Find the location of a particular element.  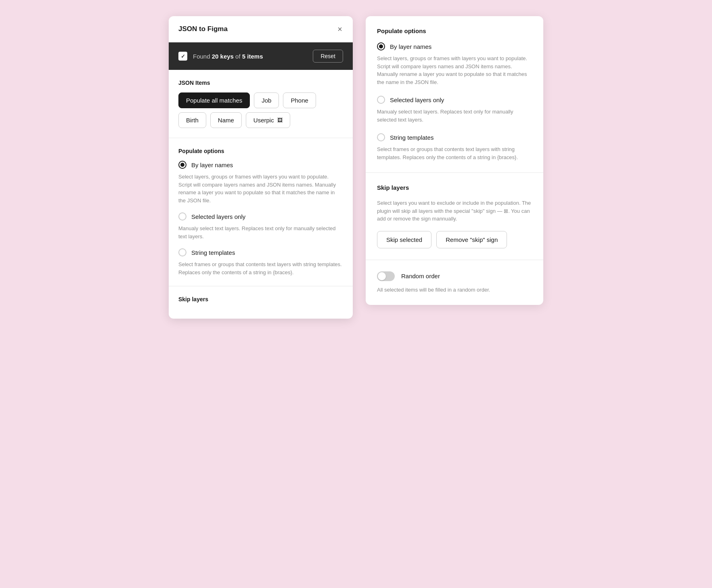

random-order-toggle is located at coordinates (386, 276).